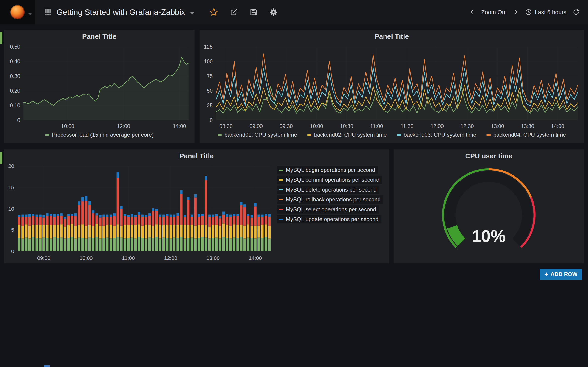 The width and height of the screenshot is (588, 367). I want to click on caret-down-icon, so click(192, 13).